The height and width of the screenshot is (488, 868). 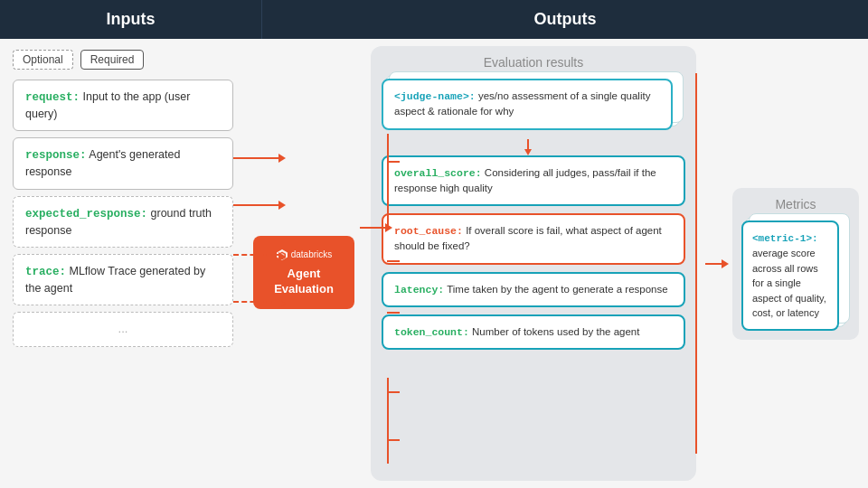 What do you see at coordinates (112, 60) in the screenshot?
I see `legend-required: Required` at bounding box center [112, 60].